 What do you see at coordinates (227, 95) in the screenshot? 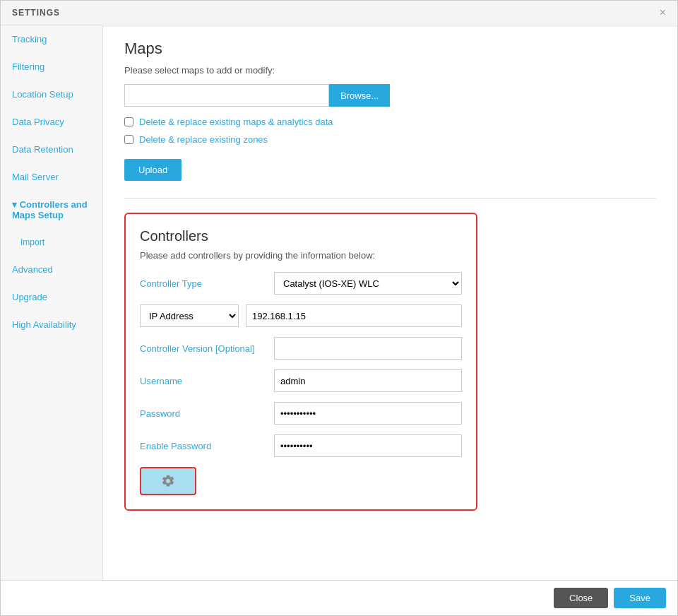
I see `file-text-input` at bounding box center [227, 95].